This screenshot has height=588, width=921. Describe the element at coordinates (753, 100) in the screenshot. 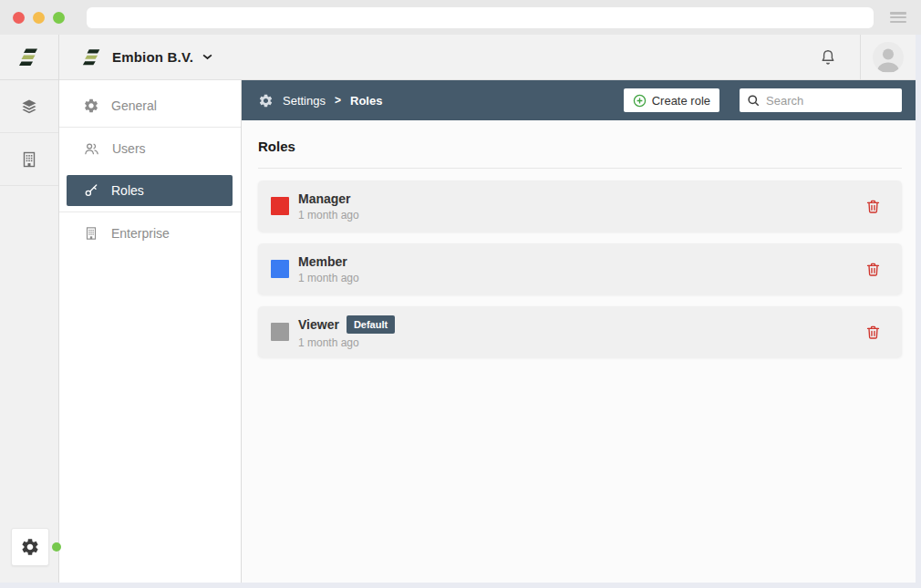

I see `search-icon` at that location.